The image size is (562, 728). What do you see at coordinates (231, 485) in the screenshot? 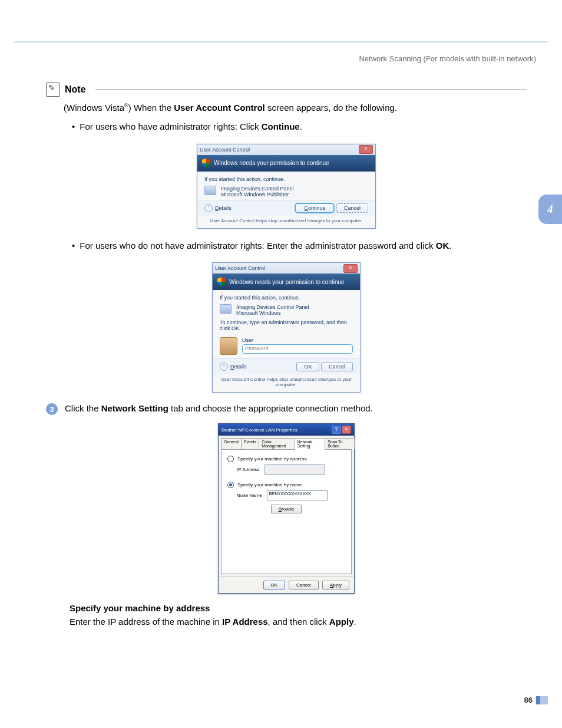
I see `radio-by-name` at bounding box center [231, 485].